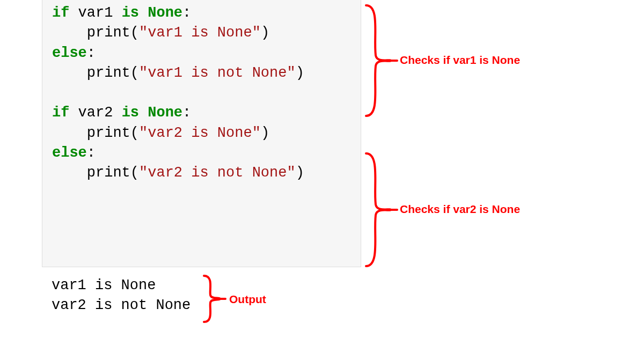 The height and width of the screenshot is (338, 644). Describe the element at coordinates (217, 73) in the screenshot. I see `string: "var1 is not None"` at that location.